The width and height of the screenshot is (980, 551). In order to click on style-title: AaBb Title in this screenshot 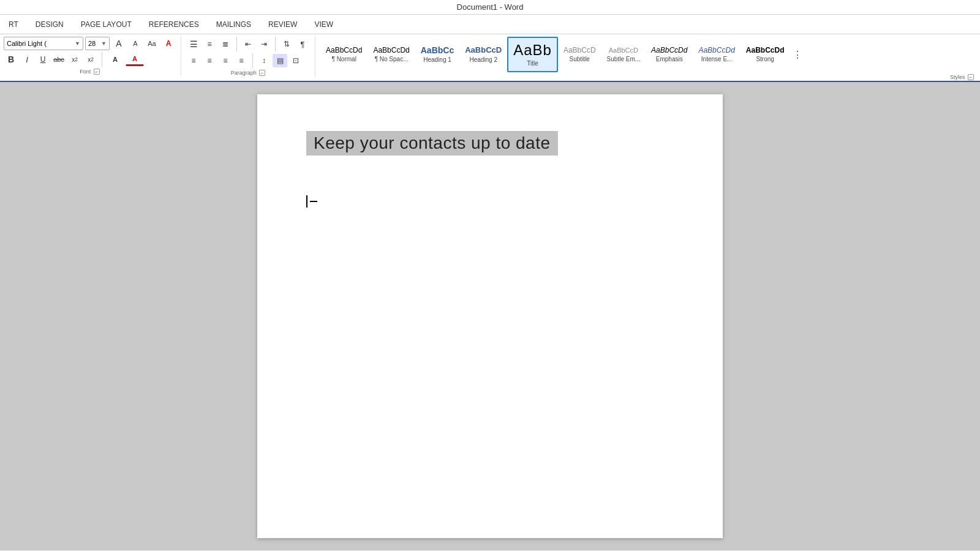, I will do `click(533, 54)`.